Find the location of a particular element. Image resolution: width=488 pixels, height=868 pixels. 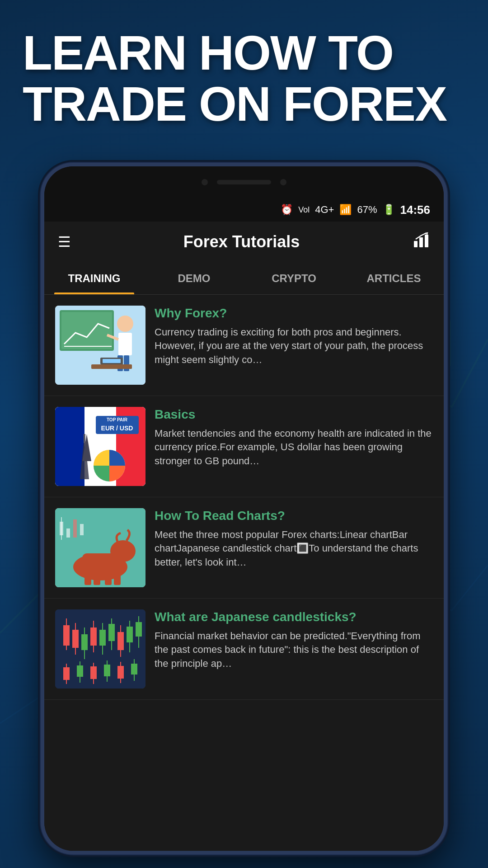

status-battery: 67% is located at coordinates (367, 210).